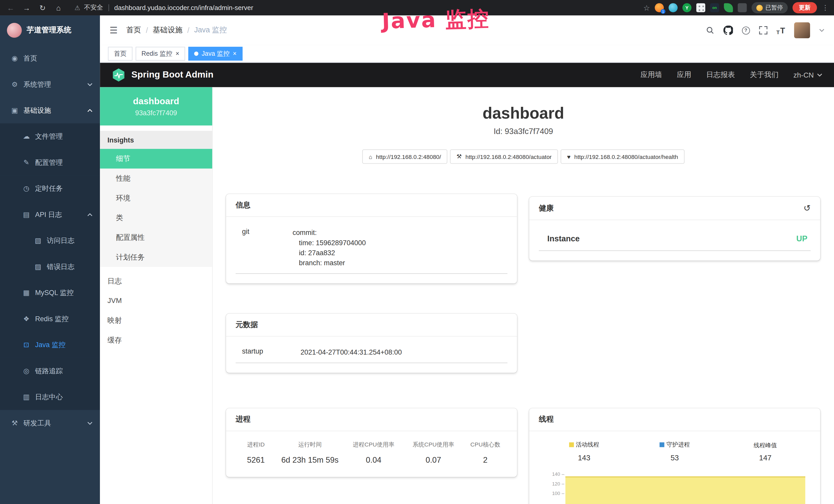 The height and width of the screenshot is (504, 834). What do you see at coordinates (659, 7) in the screenshot?
I see `extension-icon-1: 1` at bounding box center [659, 7].